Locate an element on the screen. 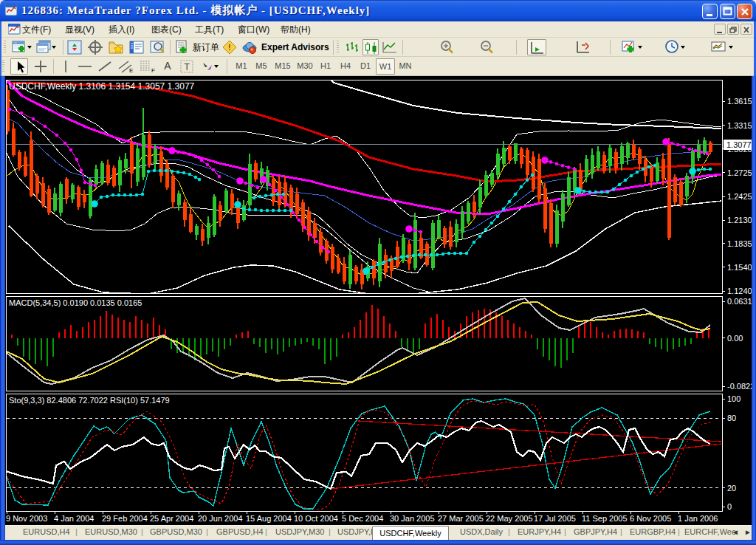  svg-text: 11 Sep 2005 is located at coordinates (605, 518).